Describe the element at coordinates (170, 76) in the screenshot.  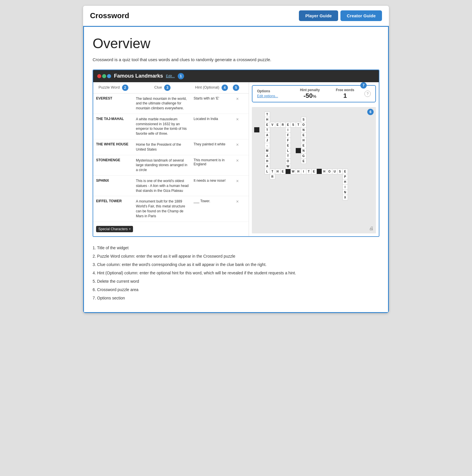
I see `widget-edit-button: Edit...` at that location.